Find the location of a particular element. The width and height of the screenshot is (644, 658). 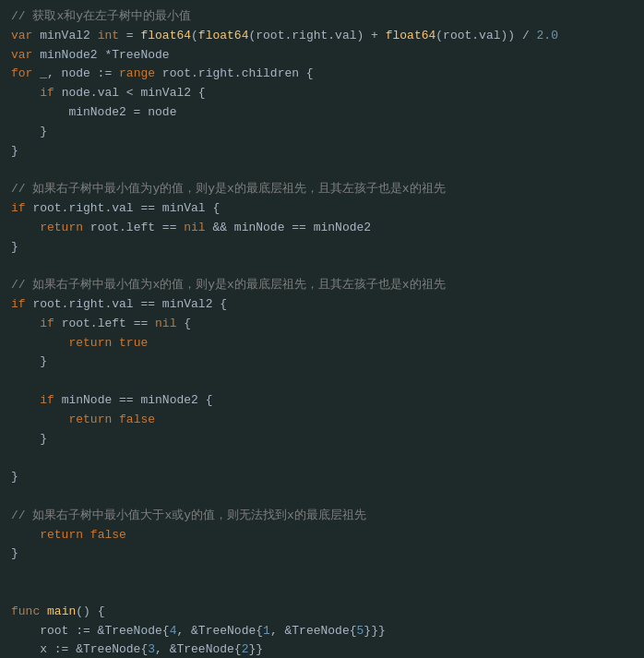

code-line: if minNode == minNode2 { is located at coordinates (322, 401).